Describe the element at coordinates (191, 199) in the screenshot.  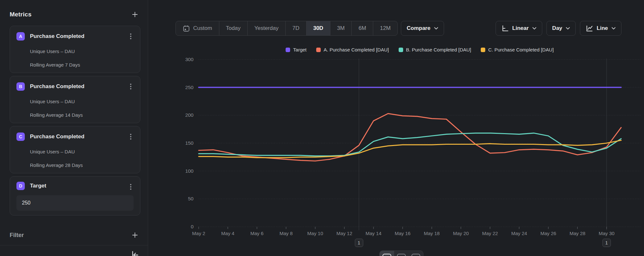
I see `svg-text: 50` at that location.